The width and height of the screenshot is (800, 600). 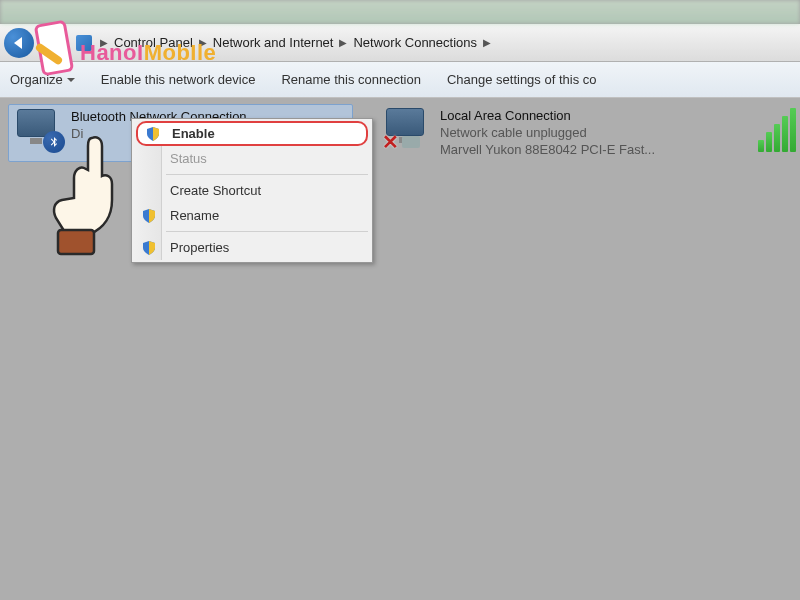 What do you see at coordinates (411, 142) in the screenshot?
I see `ethernet-plug-icon` at bounding box center [411, 142].